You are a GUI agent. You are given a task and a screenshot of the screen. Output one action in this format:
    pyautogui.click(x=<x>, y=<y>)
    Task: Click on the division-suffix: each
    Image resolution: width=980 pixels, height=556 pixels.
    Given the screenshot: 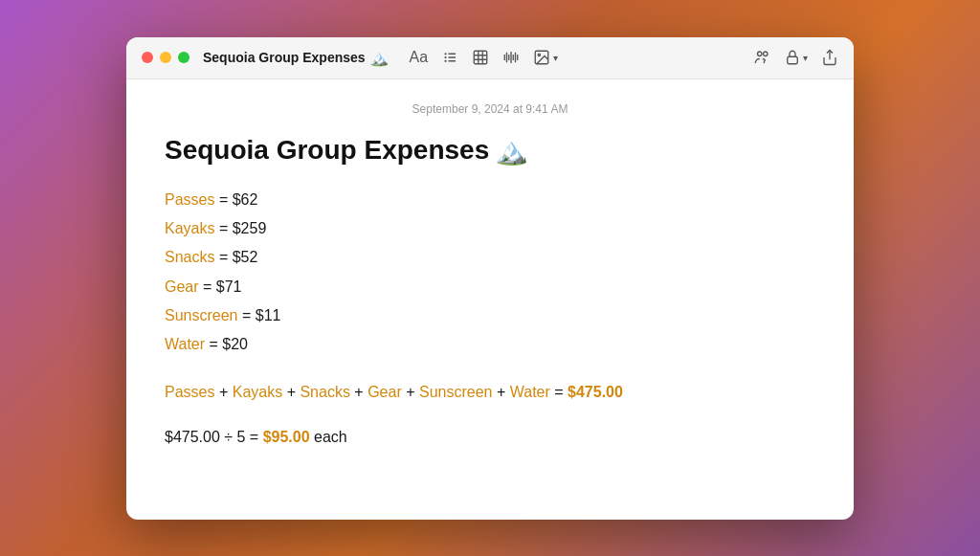 What is the action you would take?
    pyautogui.click(x=331, y=436)
    